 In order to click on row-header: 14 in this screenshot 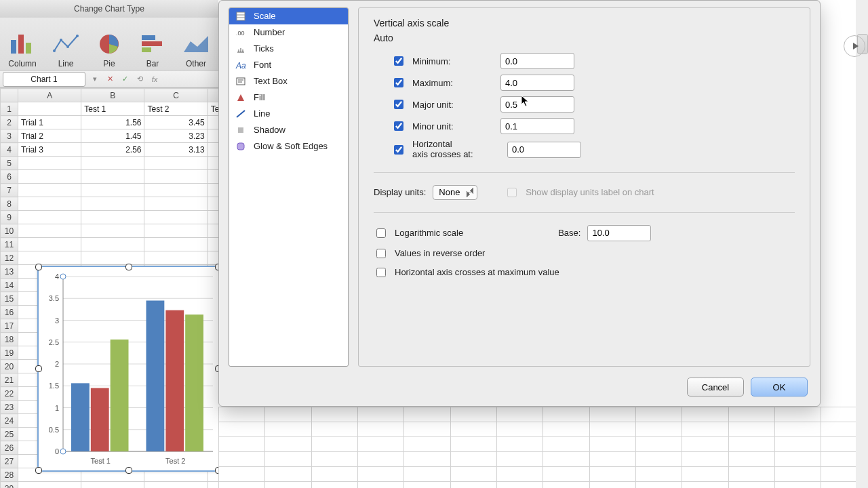, I will do `click(9, 285)`.